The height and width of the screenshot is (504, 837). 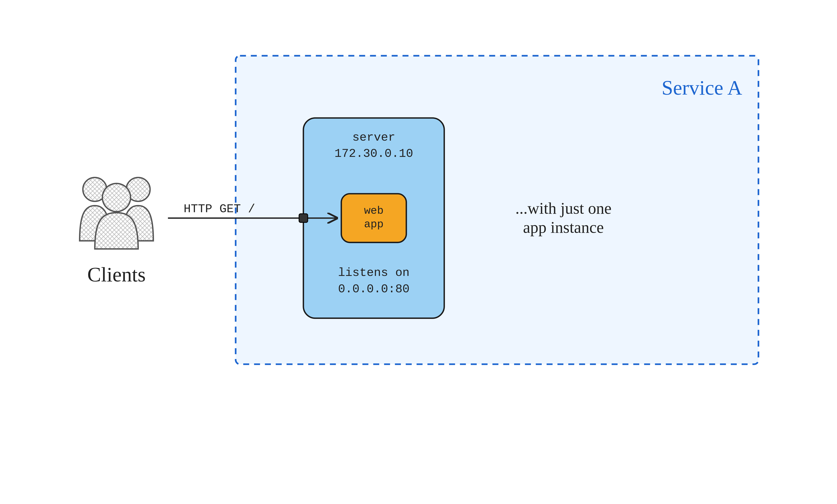 What do you see at coordinates (374, 211) in the screenshot?
I see `webapp-line1: web` at bounding box center [374, 211].